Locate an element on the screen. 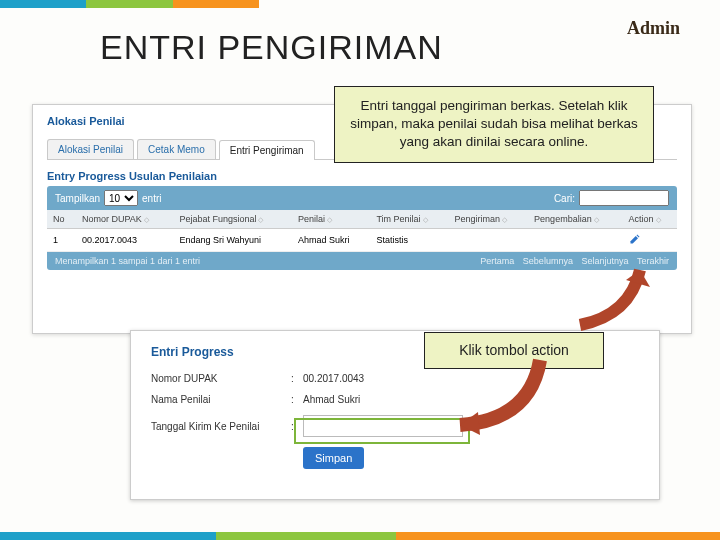  cell-penilai: Ahmad Sukri is located at coordinates (331, 240).